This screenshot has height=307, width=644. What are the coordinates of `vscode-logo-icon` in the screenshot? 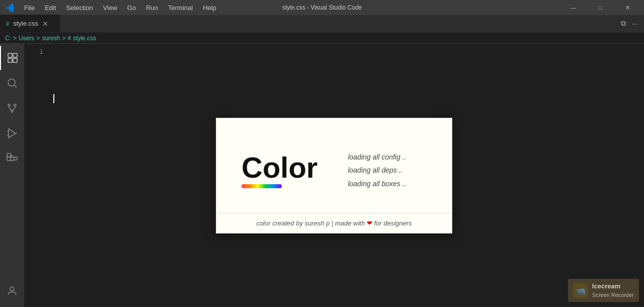 It's located at (10, 8).